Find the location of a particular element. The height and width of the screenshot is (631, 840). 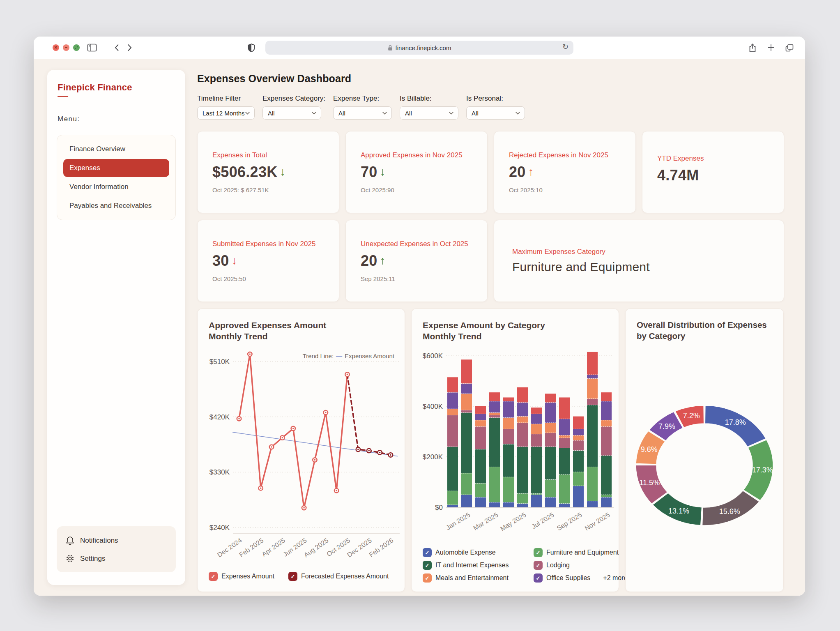

filter-label: Expenses Category: is located at coordinates (294, 99).